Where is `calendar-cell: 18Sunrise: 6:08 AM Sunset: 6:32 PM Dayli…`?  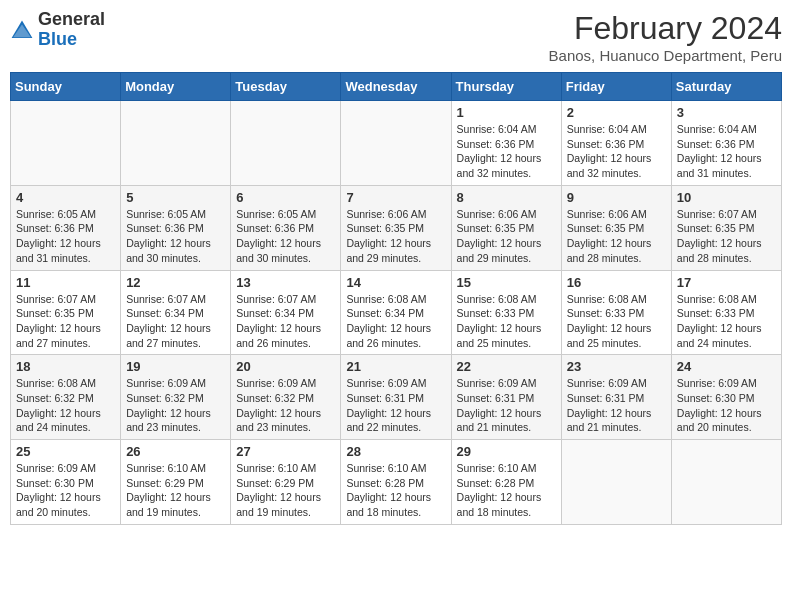
calendar-cell: 18Sunrise: 6:08 AM Sunset: 6:32 PM Dayli… is located at coordinates (66, 398).